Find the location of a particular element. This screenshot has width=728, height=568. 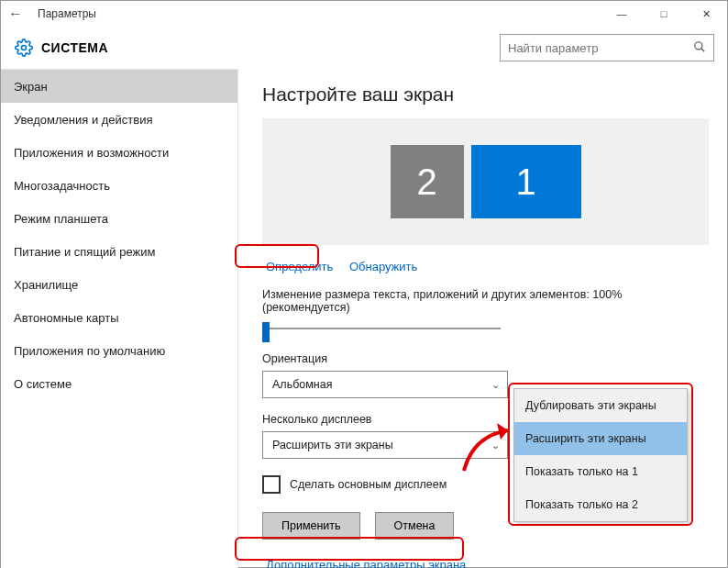

sidebar-item-label: Приложения и возможности is located at coordinates (92, 152).